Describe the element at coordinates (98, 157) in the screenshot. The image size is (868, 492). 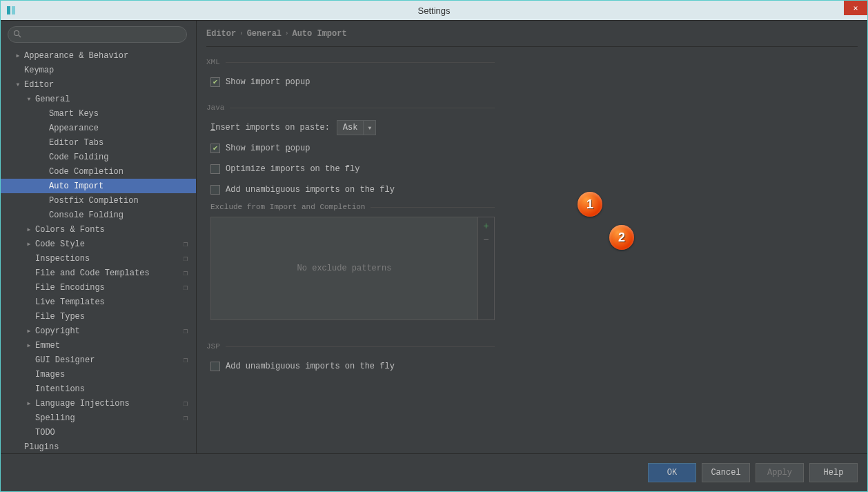
I see `tree-item-code-folding: Code Folding` at that location.